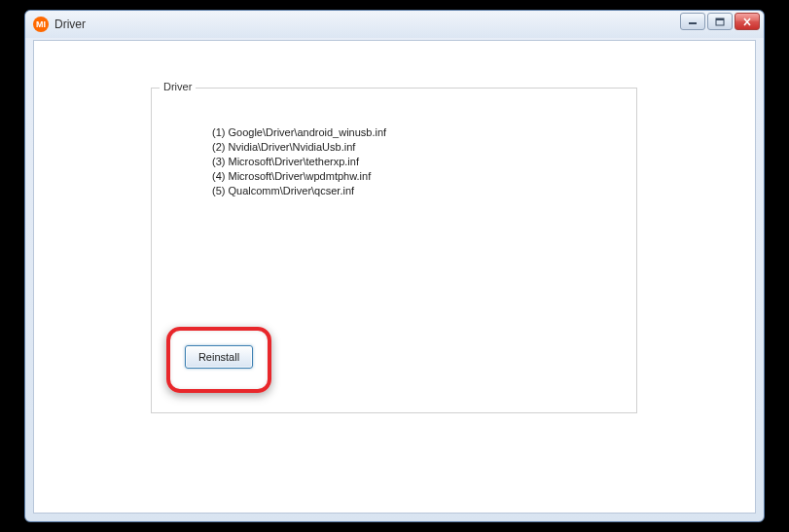 The height and width of the screenshot is (532, 789). Describe the element at coordinates (300, 148) in the screenshot. I see `list-item: (2) Nvidia\Driver\NvidiaUsb.inf` at that location.